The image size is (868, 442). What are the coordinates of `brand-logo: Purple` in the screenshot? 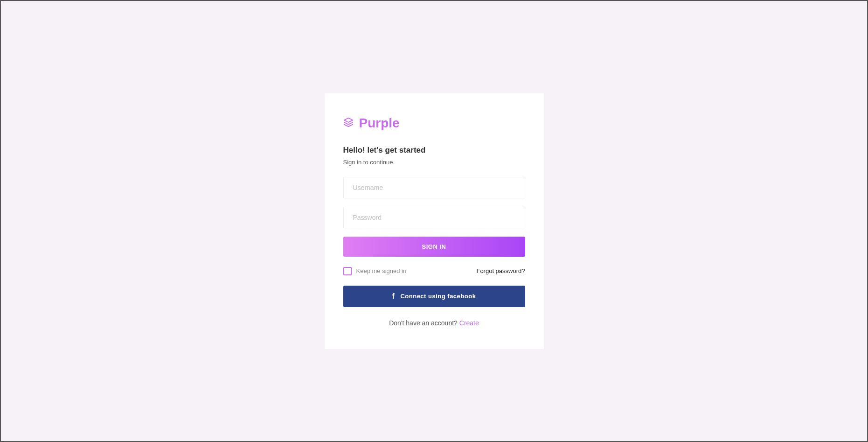 It's located at (434, 123).